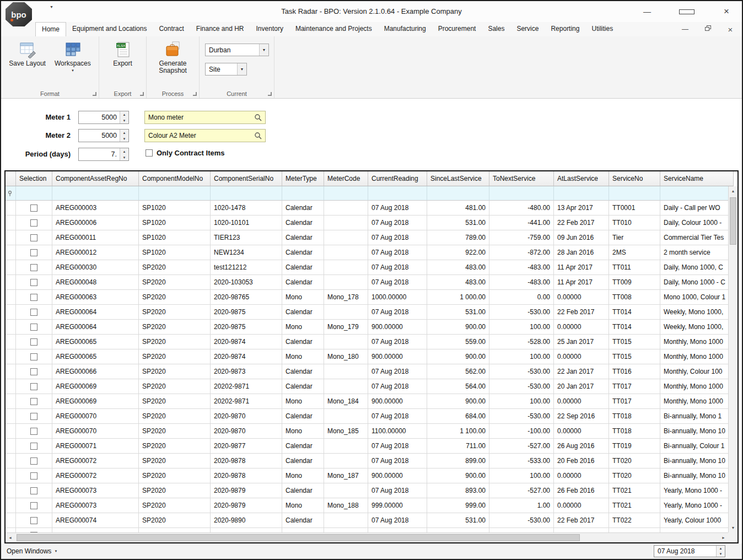  What do you see at coordinates (95, 94) in the screenshot?
I see `format-dialog-launcher-icon` at bounding box center [95, 94].